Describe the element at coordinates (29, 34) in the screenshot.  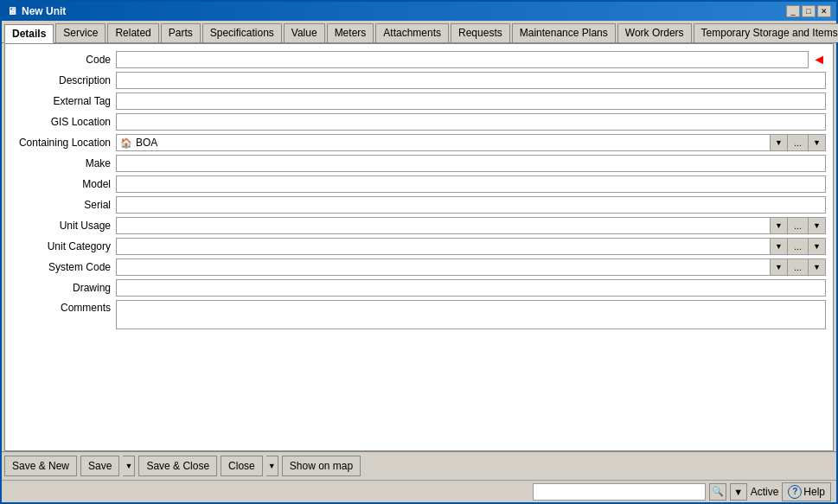
I see `tab-details: Details` at that location.